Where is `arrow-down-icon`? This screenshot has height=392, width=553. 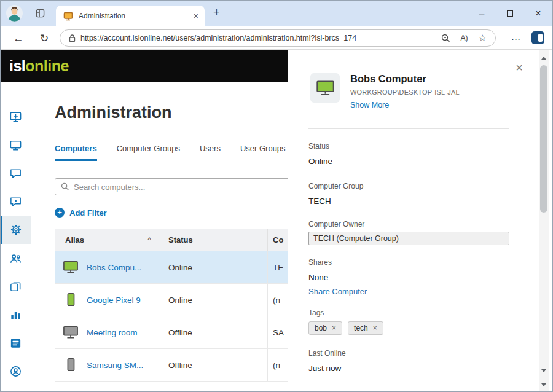
arrow-down-icon is located at coordinates (544, 371).